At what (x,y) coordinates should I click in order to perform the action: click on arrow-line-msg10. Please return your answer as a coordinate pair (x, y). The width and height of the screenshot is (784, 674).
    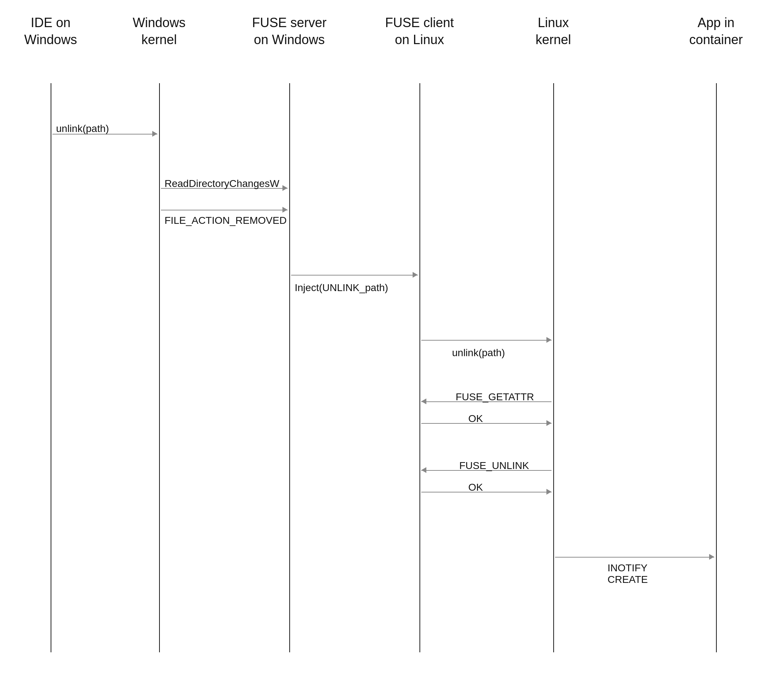
    Looking at the image, I should click on (635, 557).